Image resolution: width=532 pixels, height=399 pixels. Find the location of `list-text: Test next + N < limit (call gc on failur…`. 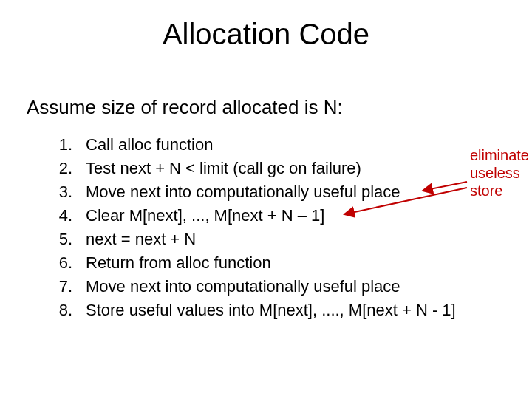

list-text: Test next + N < limit (call gc on failur… is located at coordinates (223, 168).